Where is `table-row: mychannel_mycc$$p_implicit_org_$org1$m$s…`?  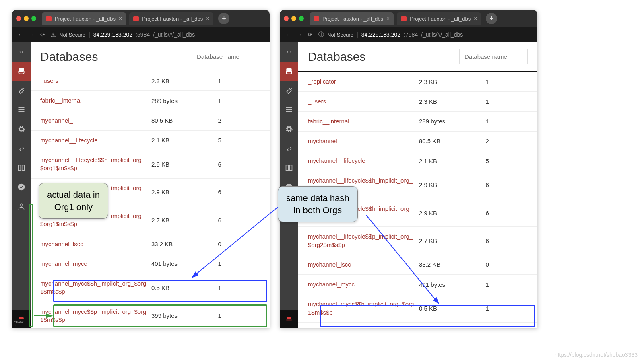 table-row: mychannel_mycc$$p_implicit_org_$org1$m$s… is located at coordinates (150, 315).